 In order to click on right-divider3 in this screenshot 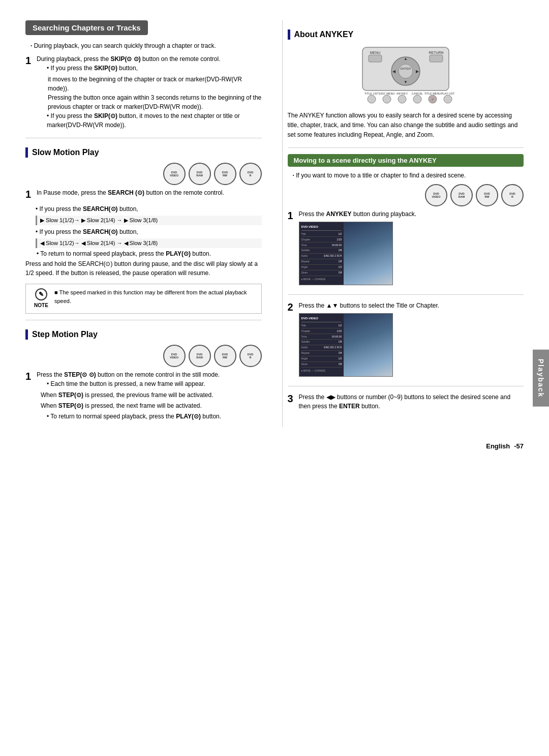, I will do `click(406, 386)`.